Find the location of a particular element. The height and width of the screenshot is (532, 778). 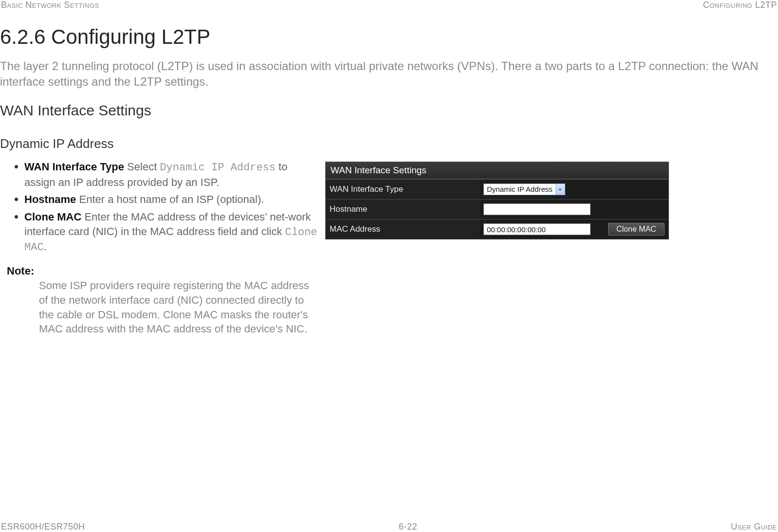

header-left: Basic Network Settings is located at coordinates (50, 5).